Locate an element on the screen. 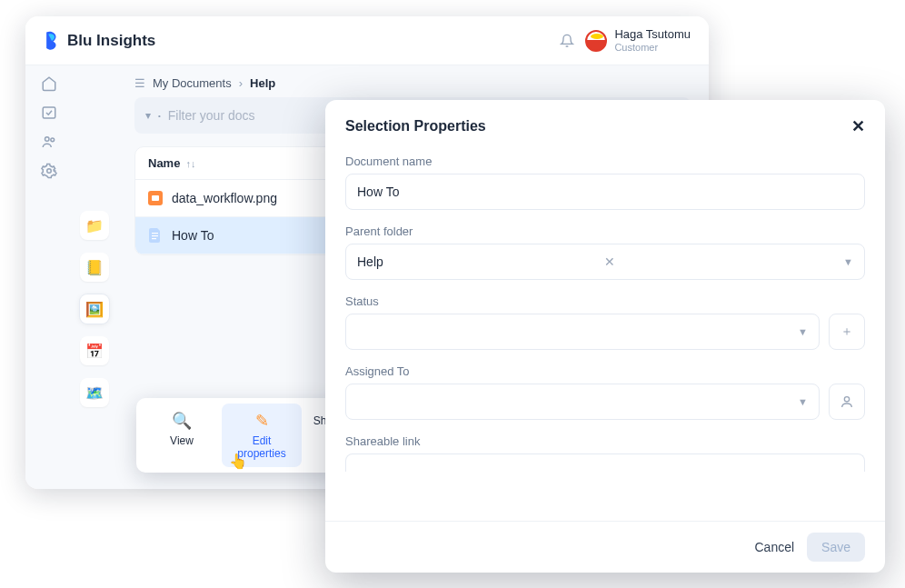 This screenshot has height=588, width=905. breadcrumb: ☰ My Documents › Help is located at coordinates (413, 84).